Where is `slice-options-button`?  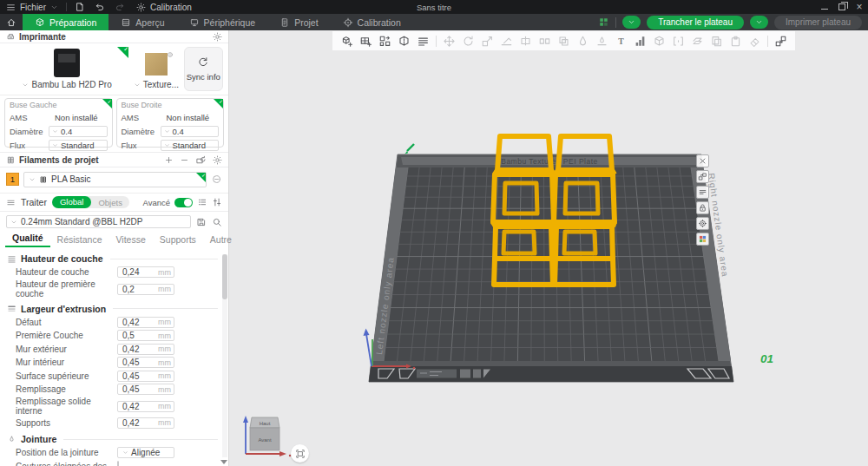
slice-options-button is located at coordinates (632, 23).